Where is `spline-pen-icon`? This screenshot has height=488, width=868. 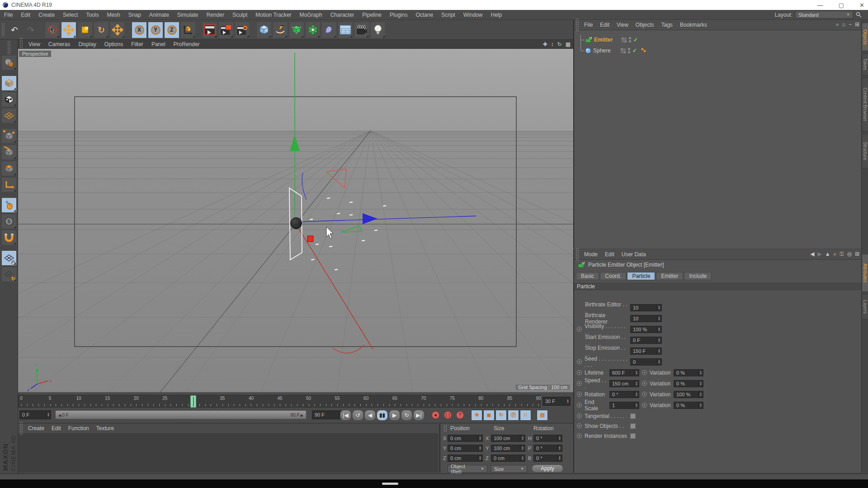
spline-pen-icon is located at coordinates (280, 30).